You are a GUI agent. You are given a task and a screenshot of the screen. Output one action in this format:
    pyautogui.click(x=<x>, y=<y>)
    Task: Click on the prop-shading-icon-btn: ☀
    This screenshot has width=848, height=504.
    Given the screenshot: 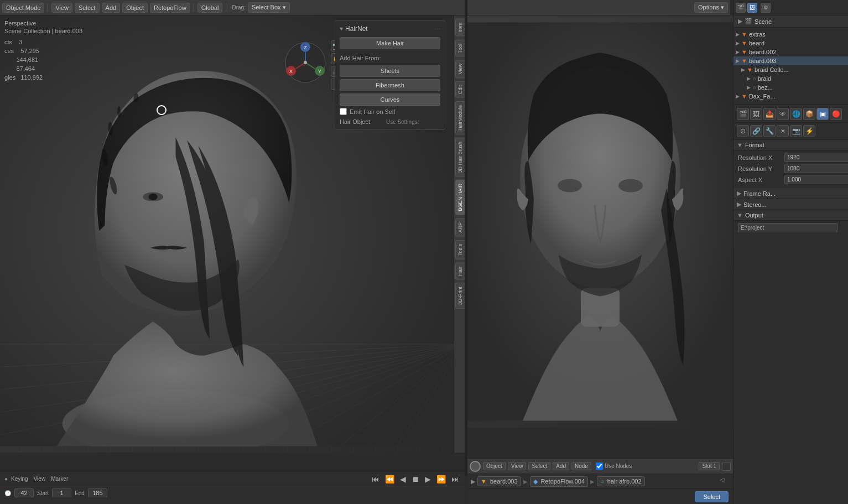 What is the action you would take?
    pyautogui.click(x=783, y=131)
    